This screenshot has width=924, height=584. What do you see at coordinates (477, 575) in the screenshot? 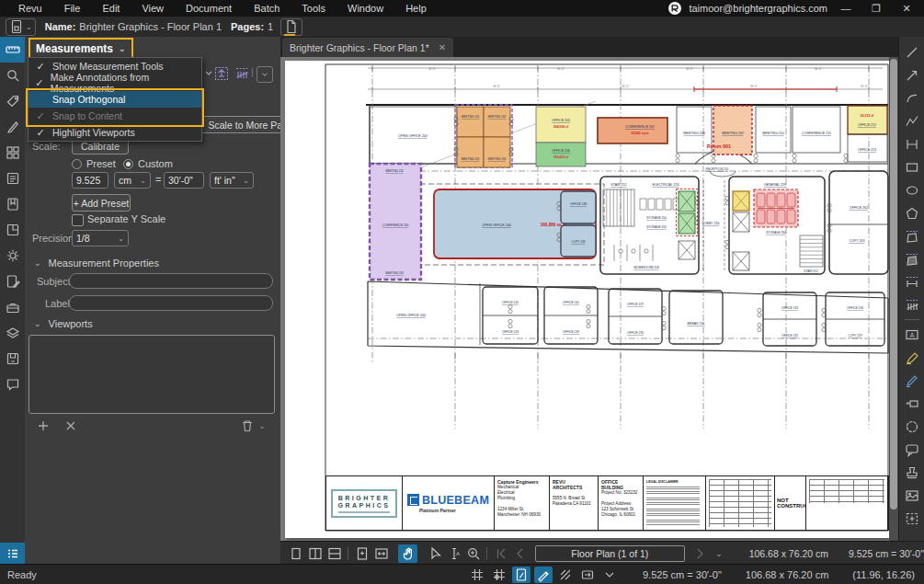
I see `status-grid-button` at bounding box center [477, 575].